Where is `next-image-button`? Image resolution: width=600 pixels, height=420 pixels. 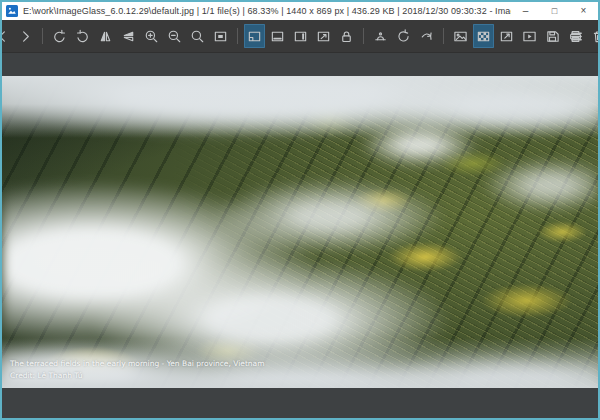 next-image-button is located at coordinates (26, 36).